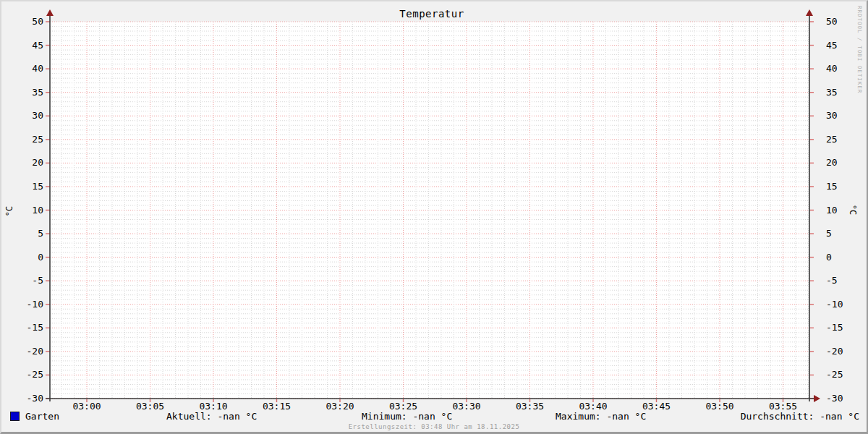 The width and height of the screenshot is (868, 434). I want to click on y-axis-tick-label-right: -5, so click(847, 281).